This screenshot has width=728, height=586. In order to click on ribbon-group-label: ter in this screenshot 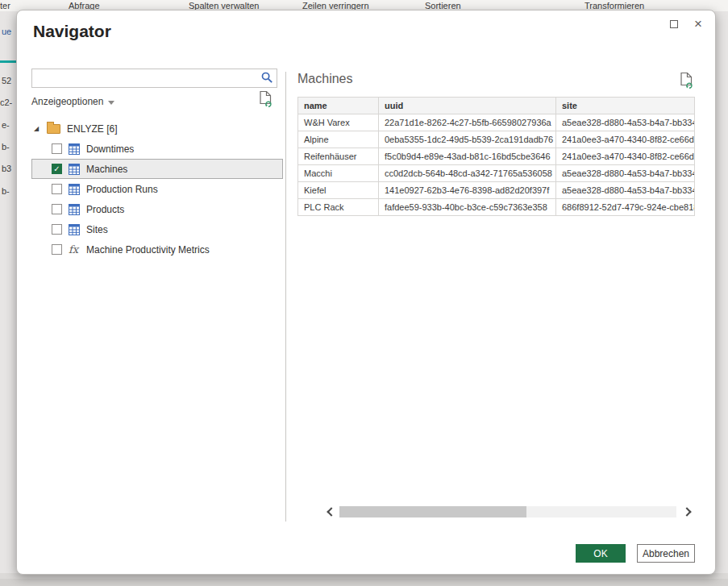, I will do `click(5, 6)`.